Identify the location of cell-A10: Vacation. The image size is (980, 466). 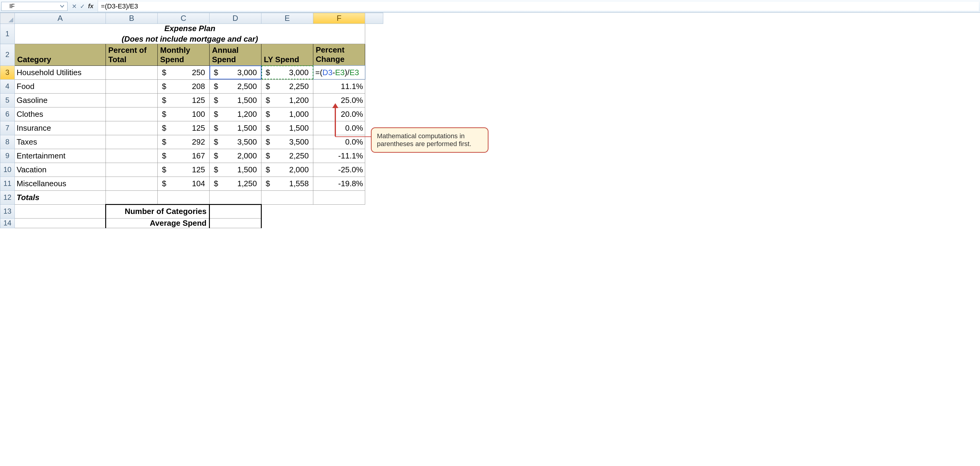
(60, 170).